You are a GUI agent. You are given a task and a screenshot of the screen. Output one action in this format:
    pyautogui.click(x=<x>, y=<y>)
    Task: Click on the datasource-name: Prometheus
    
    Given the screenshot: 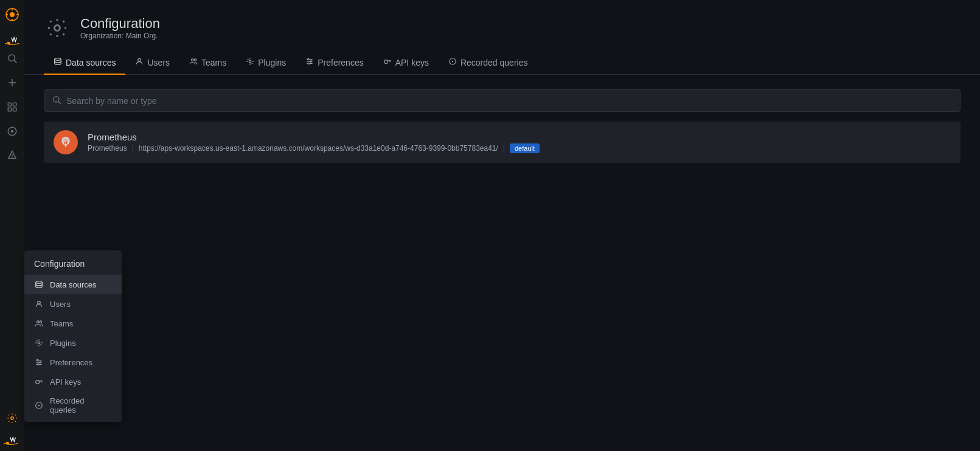 What is the action you would take?
    pyautogui.click(x=520, y=137)
    